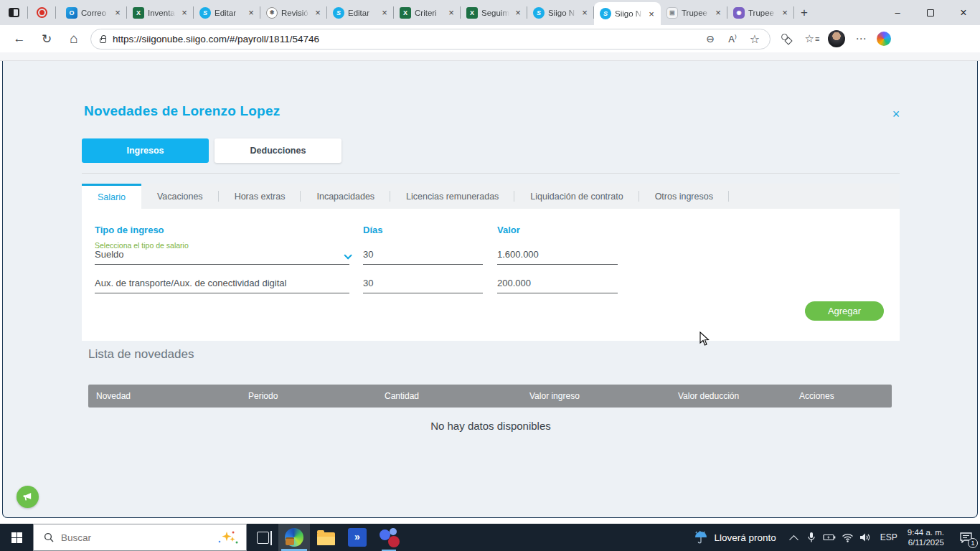 The image size is (980, 551). Describe the element at coordinates (812, 39) in the screenshot. I see `collections-icon` at that location.